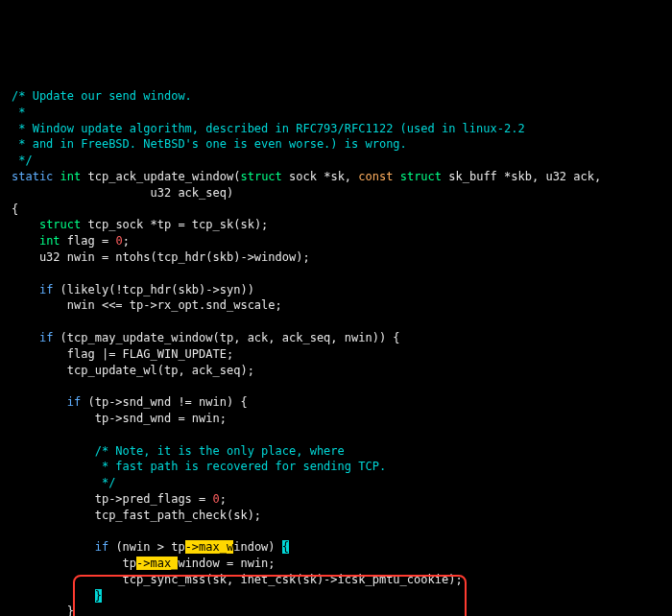  Describe the element at coordinates (147, 305) in the screenshot. I see `code-line: nwin <<= tp->rx_opt.snd_wscale;` at that location.